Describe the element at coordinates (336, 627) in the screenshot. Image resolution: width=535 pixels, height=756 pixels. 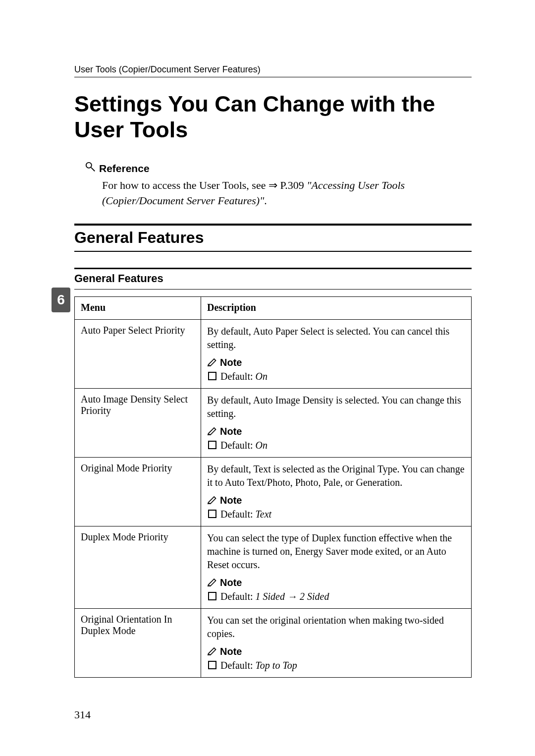
I see `desc-text: You can set the original orientation whe…` at that location.